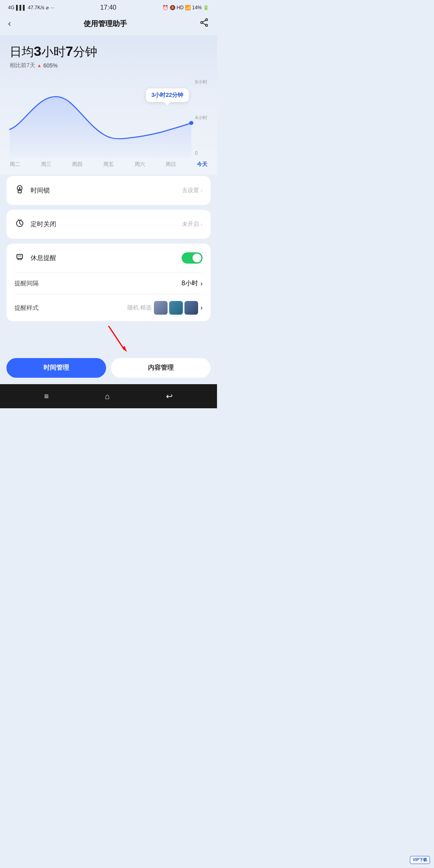  Describe the element at coordinates (108, 66) in the screenshot. I see `stats-comparison: 相比前7天 ▲ 605%` at that location.